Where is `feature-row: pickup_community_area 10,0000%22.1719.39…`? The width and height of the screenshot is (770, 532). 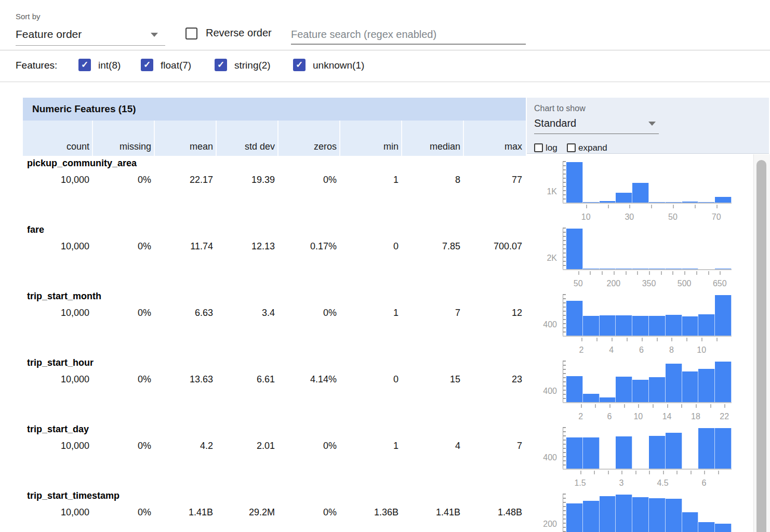 feature-row: pickup_community_area 10,0000%22.1719.39… is located at coordinates (385, 189).